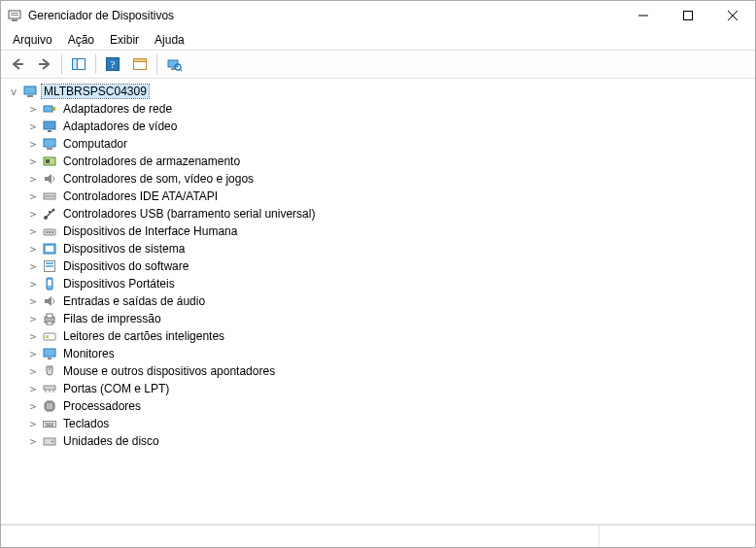 Image resolution: width=756 pixels, height=548 pixels. I want to click on tree-node-label: Processadores, so click(102, 406).